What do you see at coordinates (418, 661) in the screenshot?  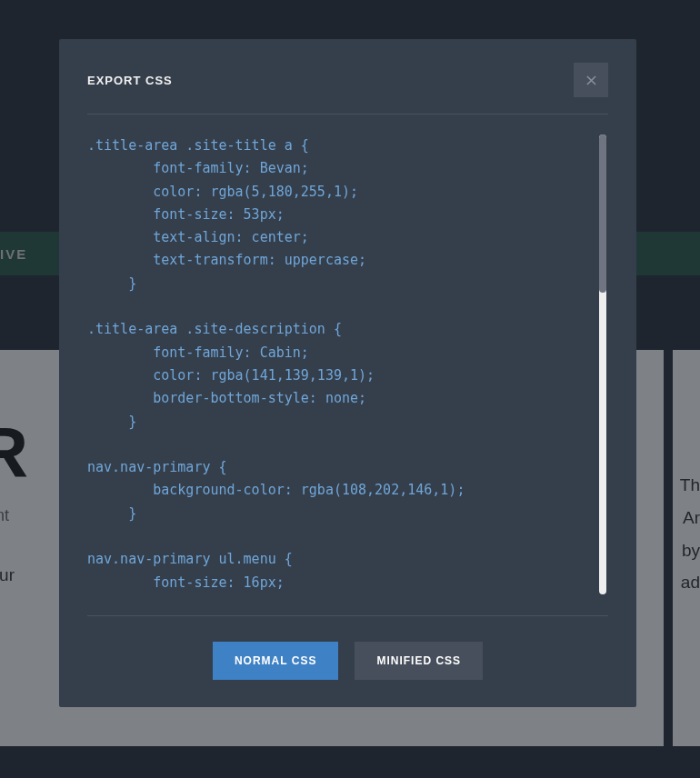 I see `minified-css-button: MINIFIED CSS` at bounding box center [418, 661].